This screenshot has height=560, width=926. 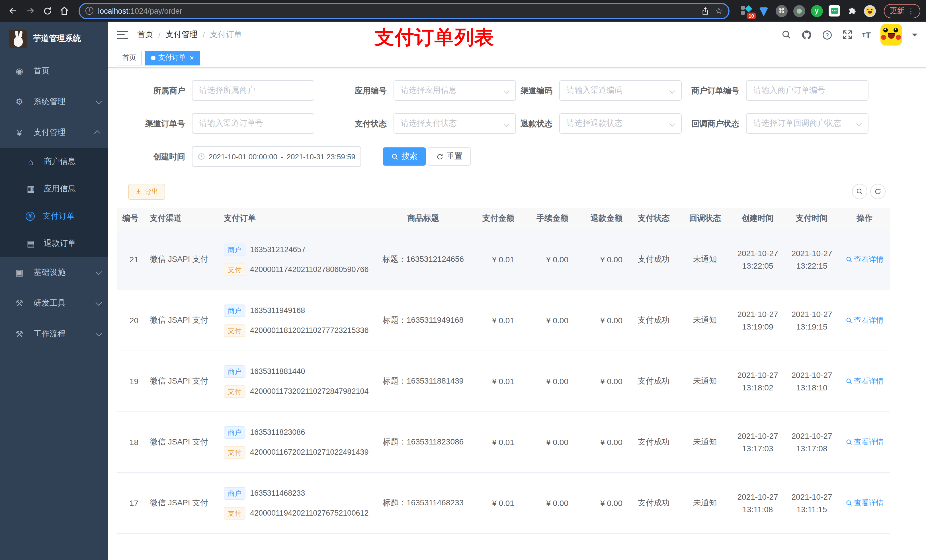 What do you see at coordinates (878, 192) in the screenshot?
I see `refresh-table-button` at bounding box center [878, 192].